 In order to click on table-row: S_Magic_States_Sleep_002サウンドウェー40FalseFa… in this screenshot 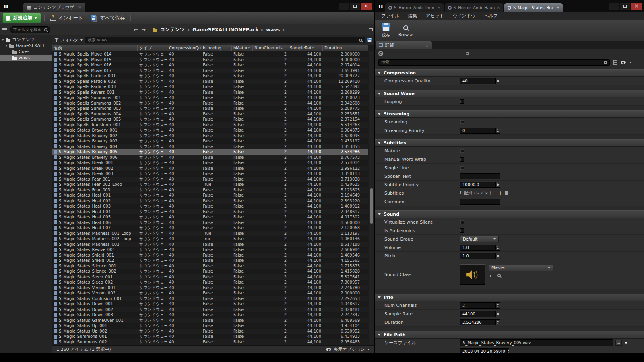, I will do `click(210, 282)`.